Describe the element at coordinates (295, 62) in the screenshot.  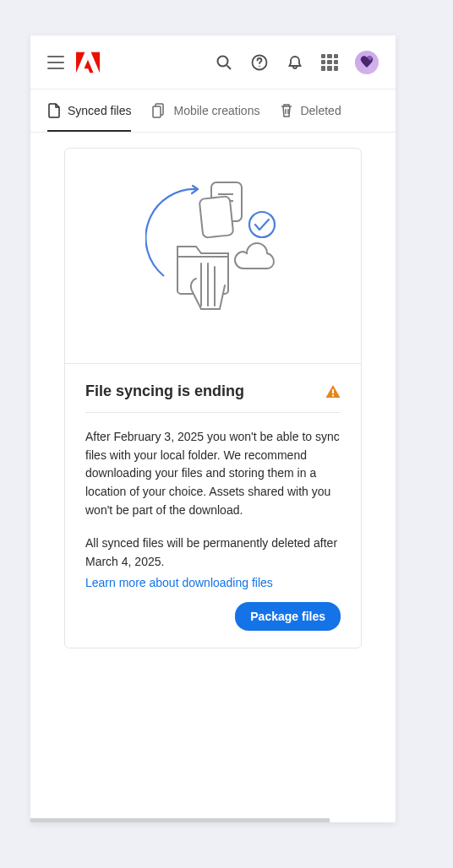
I see `notifications-icon` at that location.